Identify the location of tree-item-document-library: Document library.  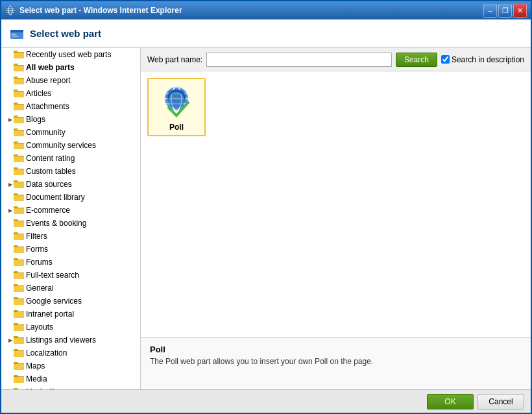
(71, 197).